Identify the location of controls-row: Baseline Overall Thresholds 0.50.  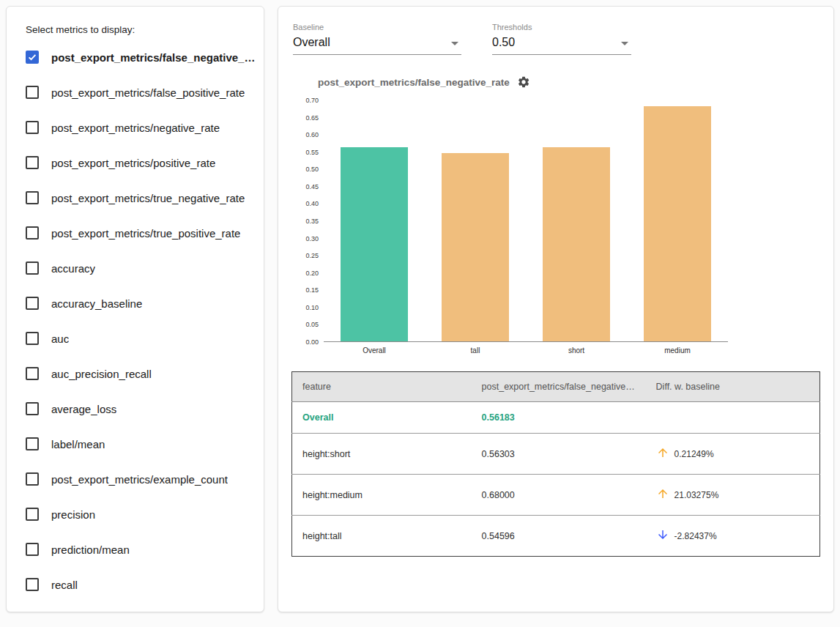
(557, 39).